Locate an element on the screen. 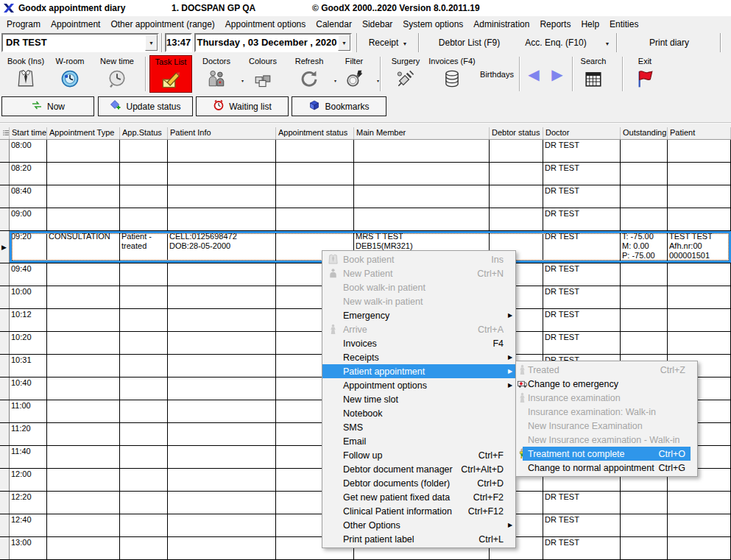 This screenshot has height=560, width=731. menu-item-appointment-options: Appointment options▶ is located at coordinates (419, 386).